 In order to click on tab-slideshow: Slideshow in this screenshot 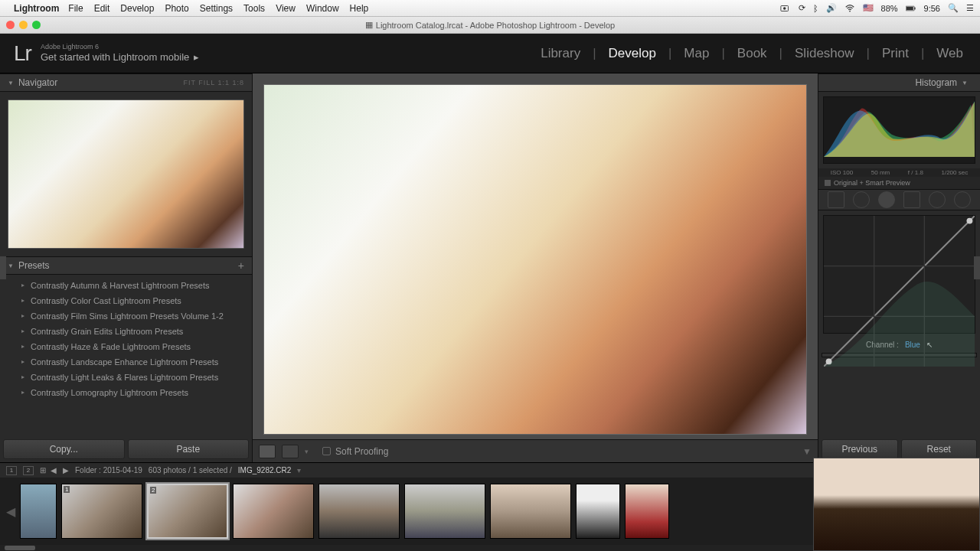, I will do `click(825, 54)`.